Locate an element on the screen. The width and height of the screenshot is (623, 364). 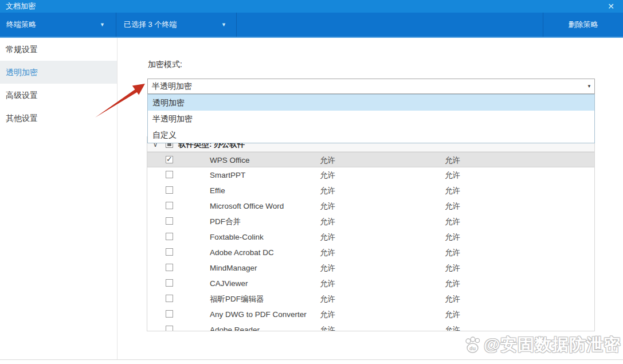
software-name: Adobe Acrobat DC is located at coordinates (242, 252).